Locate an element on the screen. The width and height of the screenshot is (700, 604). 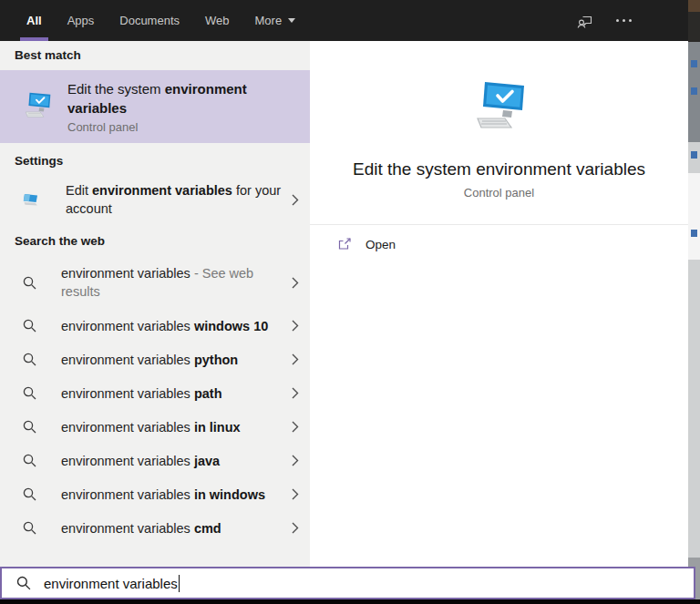
best-match-item: Edit the system environment variables Co… is located at coordinates (155, 107).